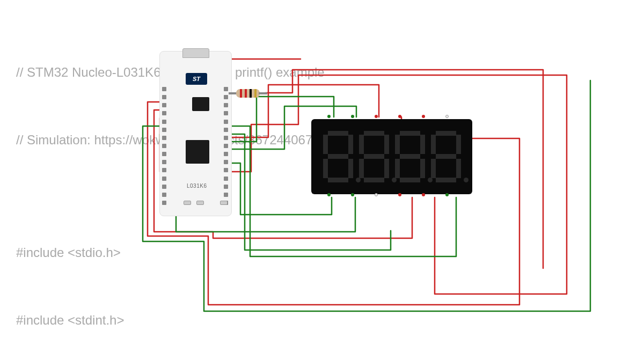 This screenshot has height=338, width=644. Describe the element at coordinates (392, 157) in the screenshot. I see `seven-segment-display` at that location.